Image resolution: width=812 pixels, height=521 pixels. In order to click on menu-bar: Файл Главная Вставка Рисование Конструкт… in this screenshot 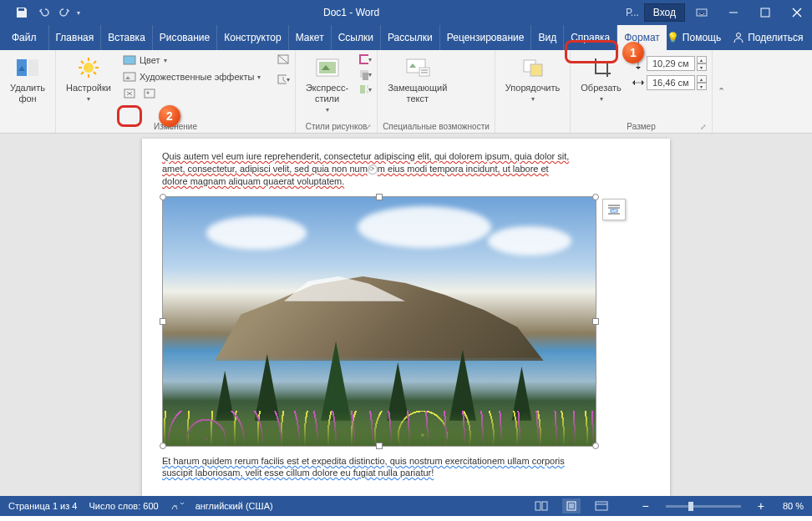, I will do `click(406, 38)`.